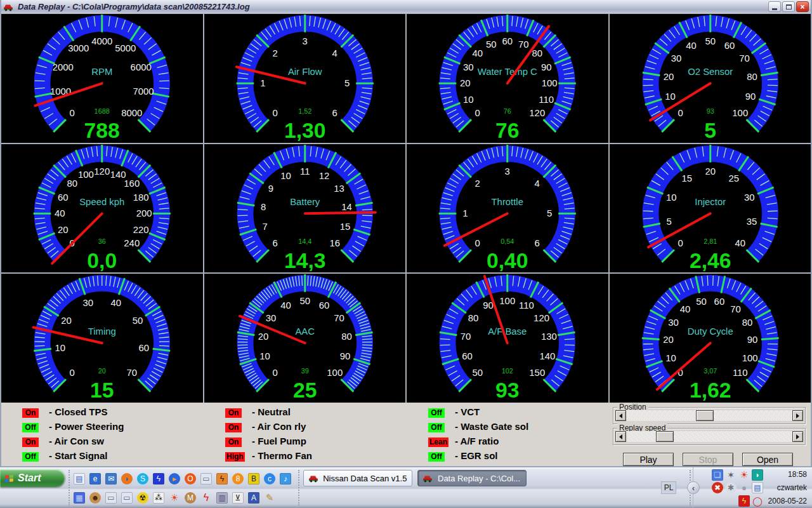 This screenshot has height=508, width=812. I want to click on firefox-icon: ◗, so click(127, 479).